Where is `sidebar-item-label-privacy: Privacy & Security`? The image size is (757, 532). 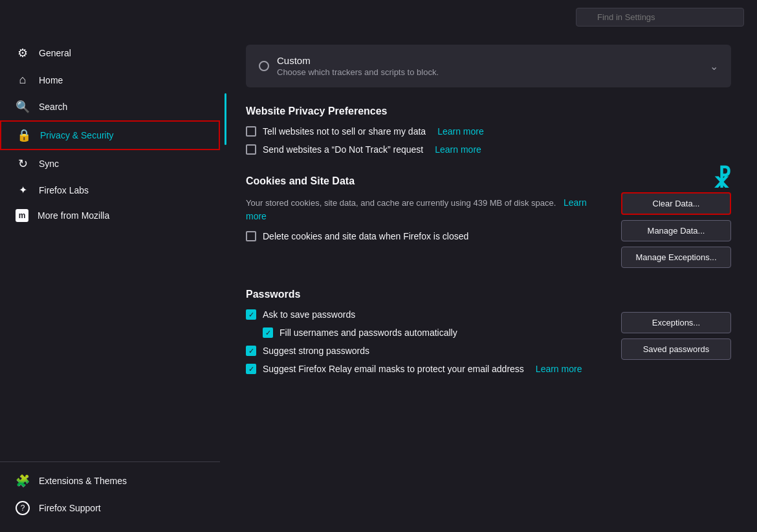 sidebar-item-label-privacy: Privacy & Security is located at coordinates (77, 135).